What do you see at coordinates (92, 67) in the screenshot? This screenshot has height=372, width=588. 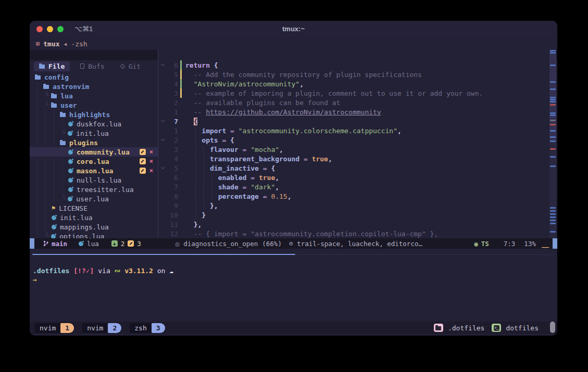 I see `explorer-tab-bufs: Bufs` at bounding box center [92, 67].